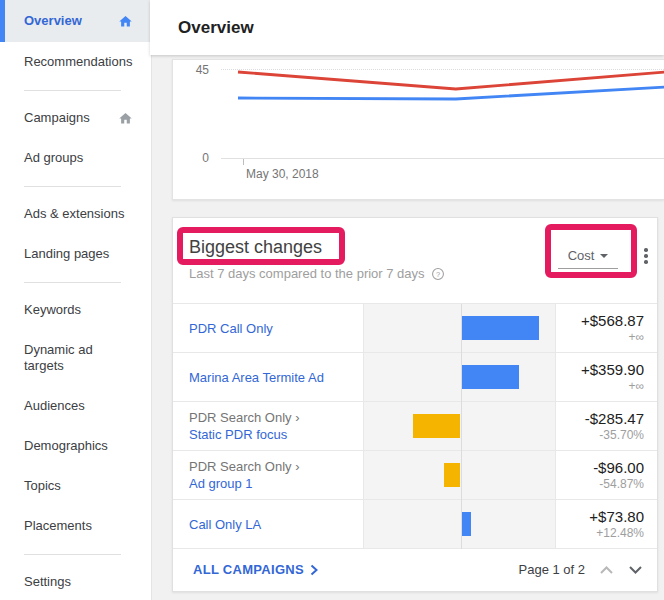 The image size is (664, 600). I want to click on campaign-name-cell: PDR Search Only › Static PDR focus, so click(268, 426).